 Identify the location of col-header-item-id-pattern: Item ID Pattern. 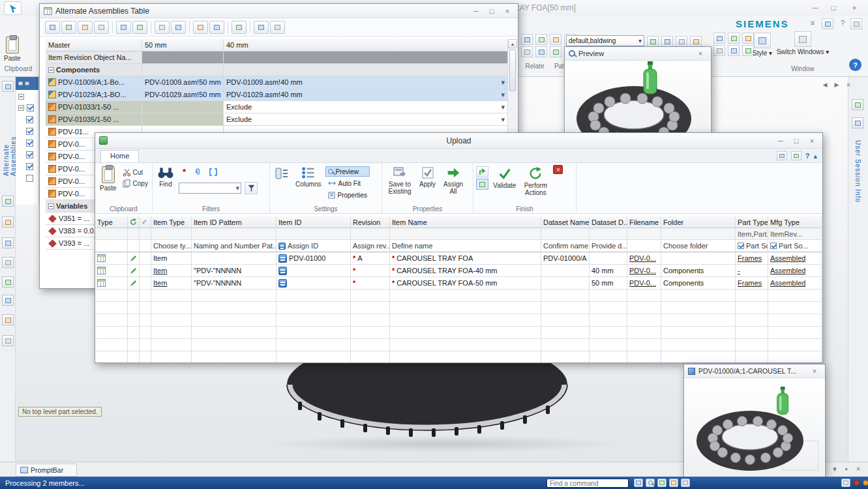
(234, 222).